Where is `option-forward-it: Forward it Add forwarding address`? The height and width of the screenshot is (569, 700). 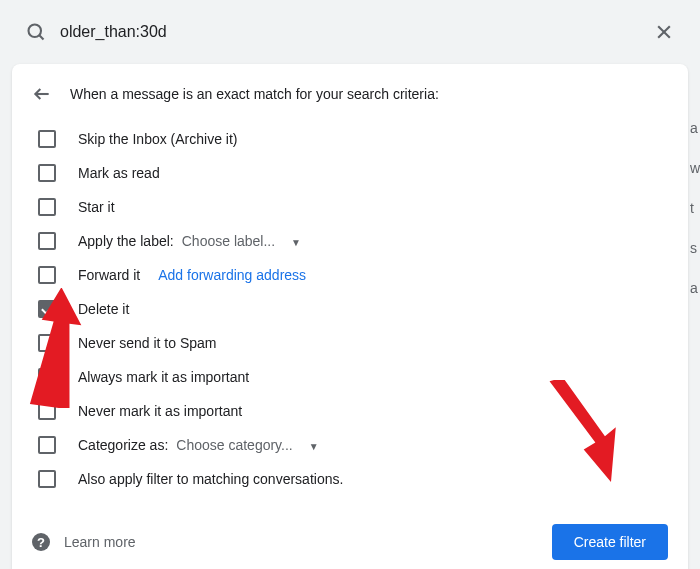
option-forward-it: Forward it Add forwarding address is located at coordinates (350, 275).